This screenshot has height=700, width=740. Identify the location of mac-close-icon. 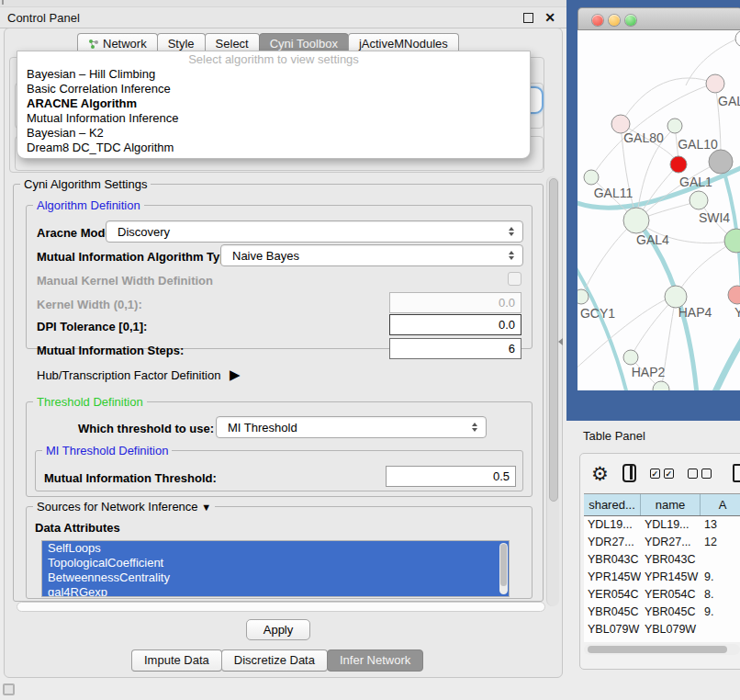
(598, 20).